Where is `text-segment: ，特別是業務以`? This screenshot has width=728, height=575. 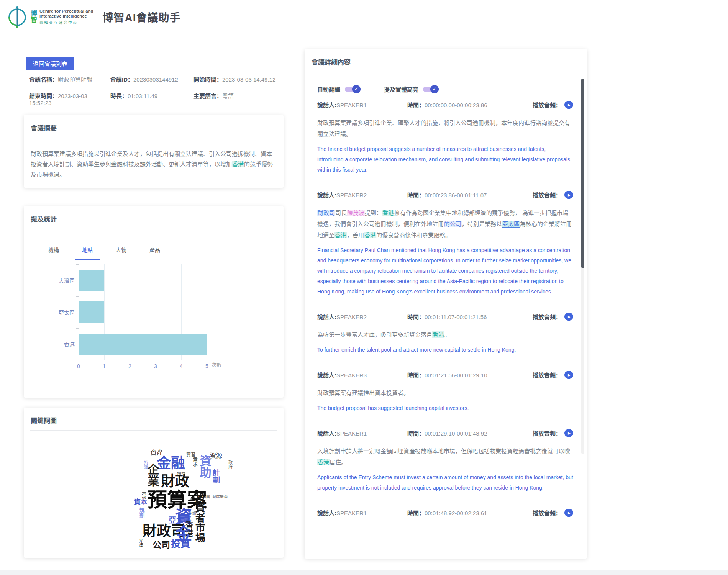 text-segment: ，特別是業務以 is located at coordinates (482, 224).